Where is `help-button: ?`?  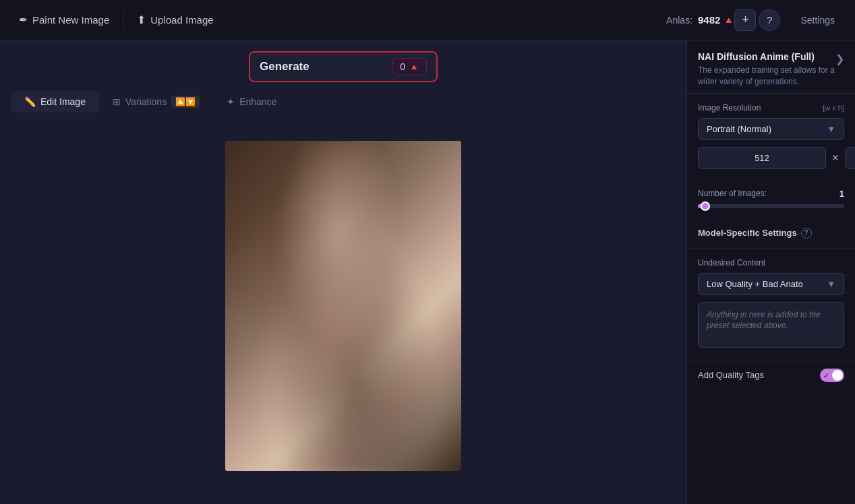
help-button: ? is located at coordinates (769, 20).